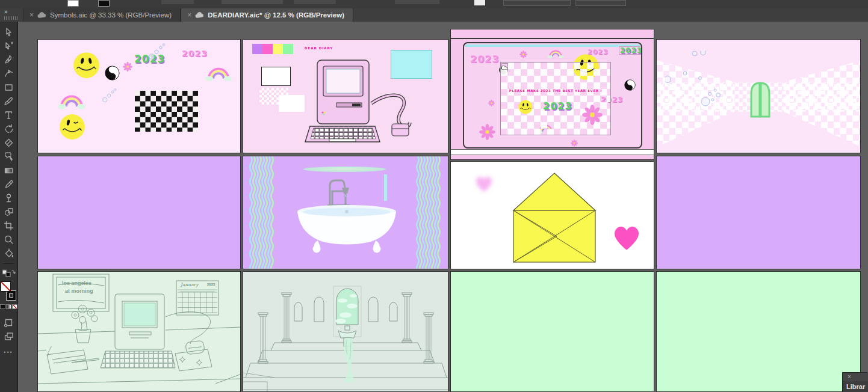  I want to click on calendar-year: 2023, so click(211, 284).